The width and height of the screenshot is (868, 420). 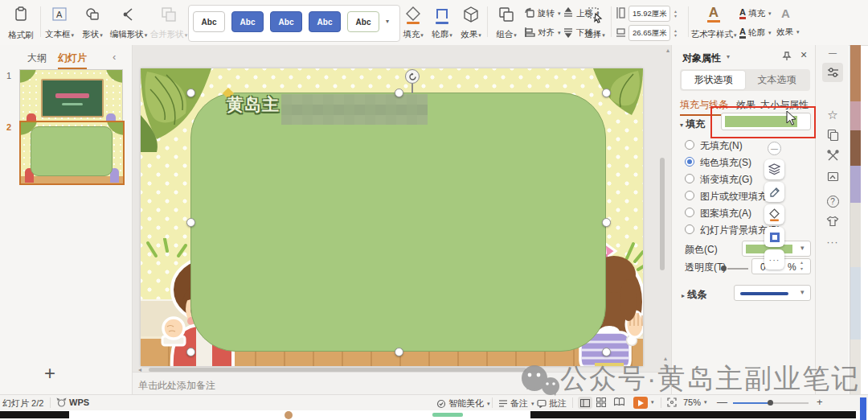 I want to click on smart-beautify-button: 智能美化 ▾, so click(x=463, y=404).